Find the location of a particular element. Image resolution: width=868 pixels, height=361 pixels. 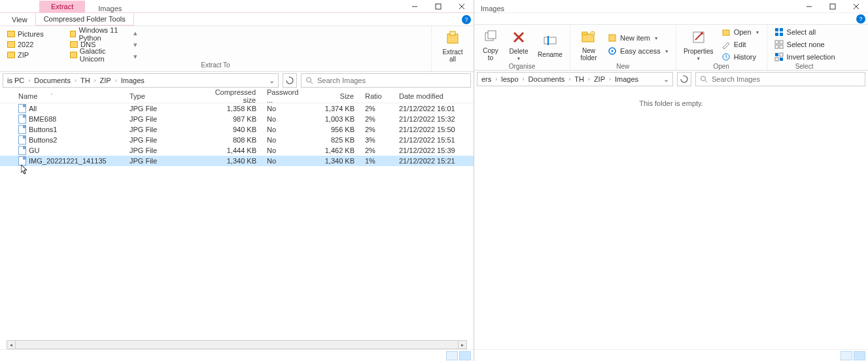

search-icon is located at coordinates (309, 80).